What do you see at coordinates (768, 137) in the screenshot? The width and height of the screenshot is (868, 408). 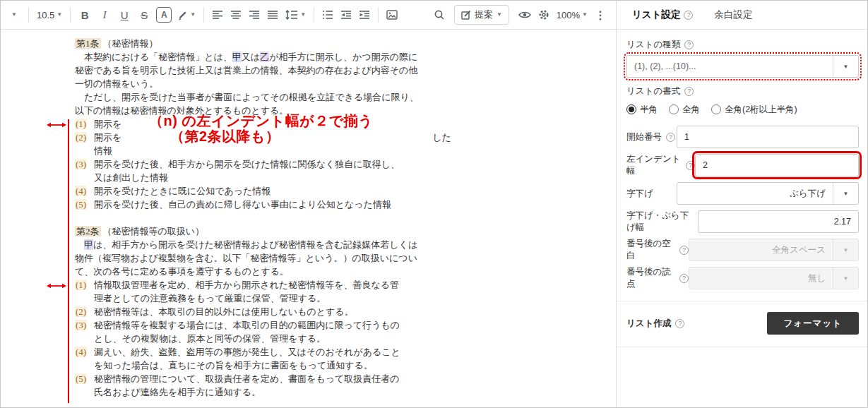 I see `input-start-number: 1` at bounding box center [768, 137].